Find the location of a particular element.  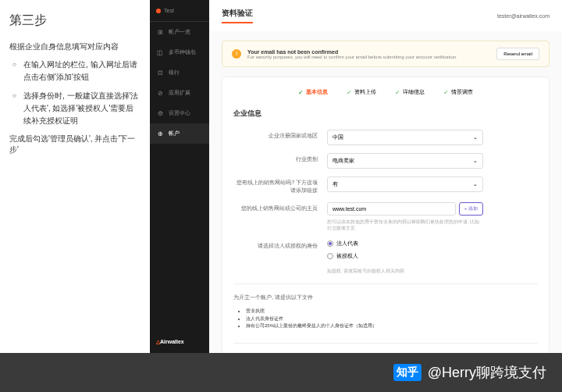

steps-bar: ✓基本信息 ✓资料上传 ✓详细信息 ✓情景调查 is located at coordinates (386, 92).